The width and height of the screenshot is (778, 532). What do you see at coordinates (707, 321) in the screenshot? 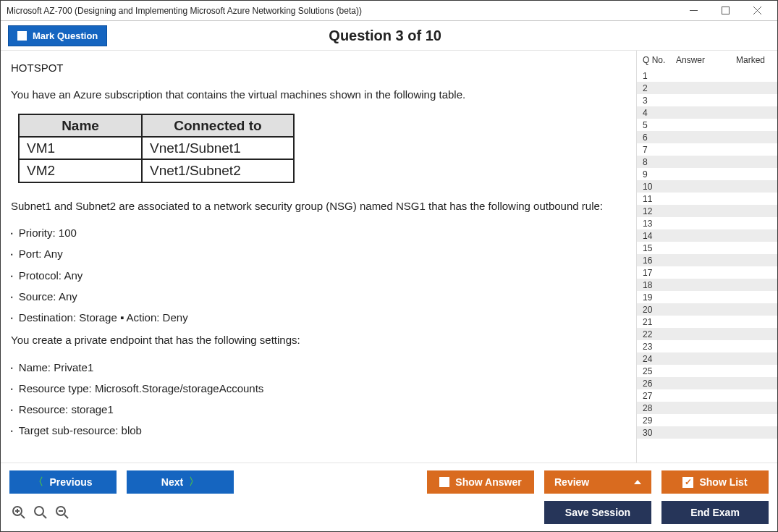
I see `question-list-row: 21` at bounding box center [707, 321].